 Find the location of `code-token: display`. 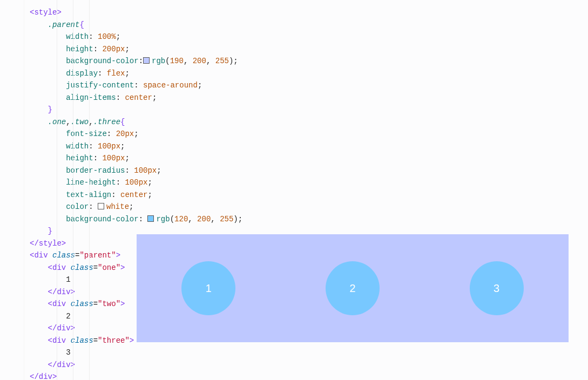

code-token: display is located at coordinates (82, 73).